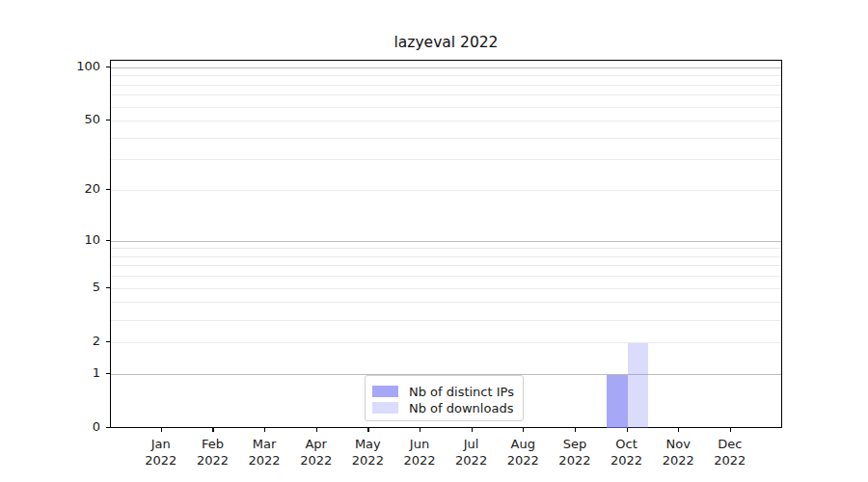 This screenshot has width=868, height=482. Describe the element at coordinates (71, 120) in the screenshot. I see `y-tick-label: 50` at that location.